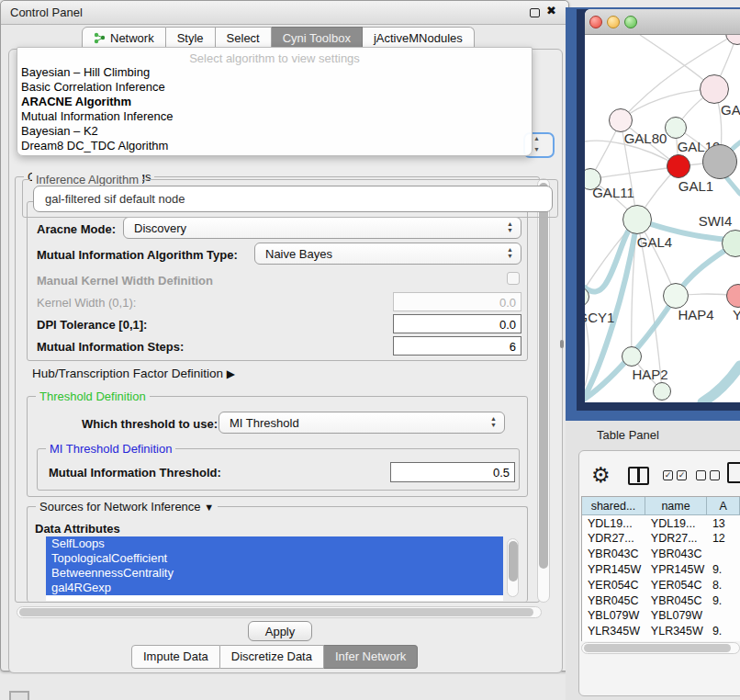 The width and height of the screenshot is (740, 700). What do you see at coordinates (176, 657) in the screenshot?
I see `tab-impute-data: Impute Data` at bounding box center [176, 657].